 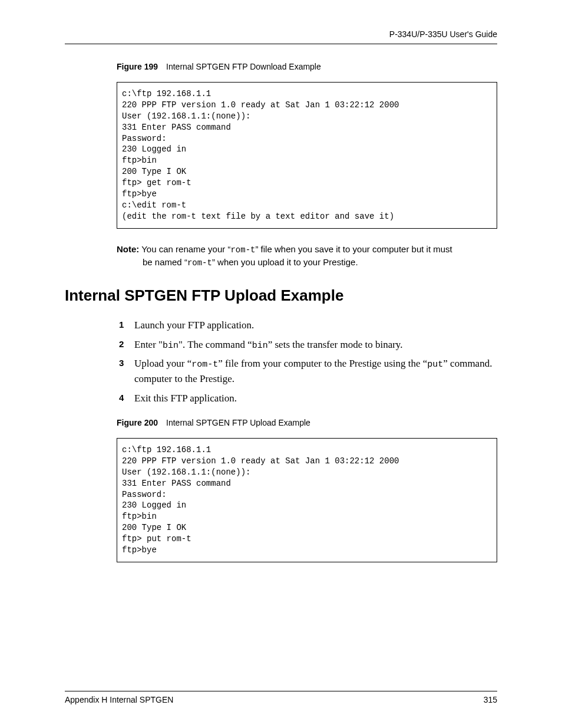 What do you see at coordinates (281, 44) in the screenshot?
I see `top-rule` at bounding box center [281, 44].